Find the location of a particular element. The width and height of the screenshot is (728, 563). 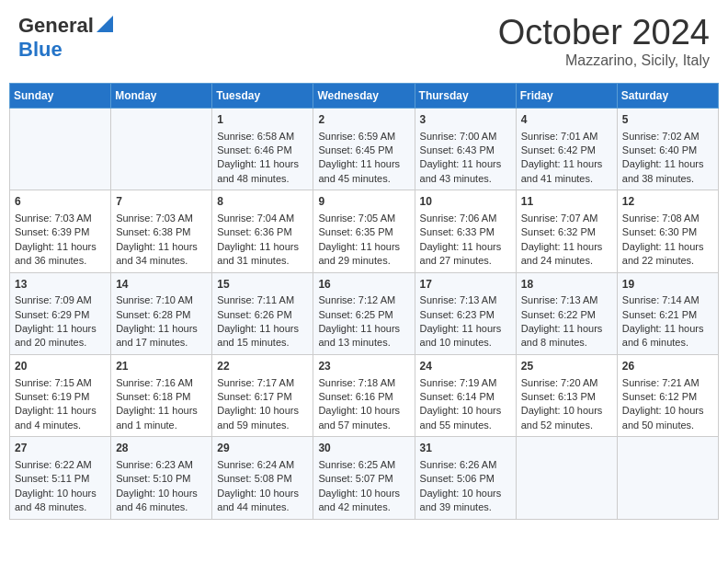

weekday-header-tuesday: Tuesday is located at coordinates (263, 96).